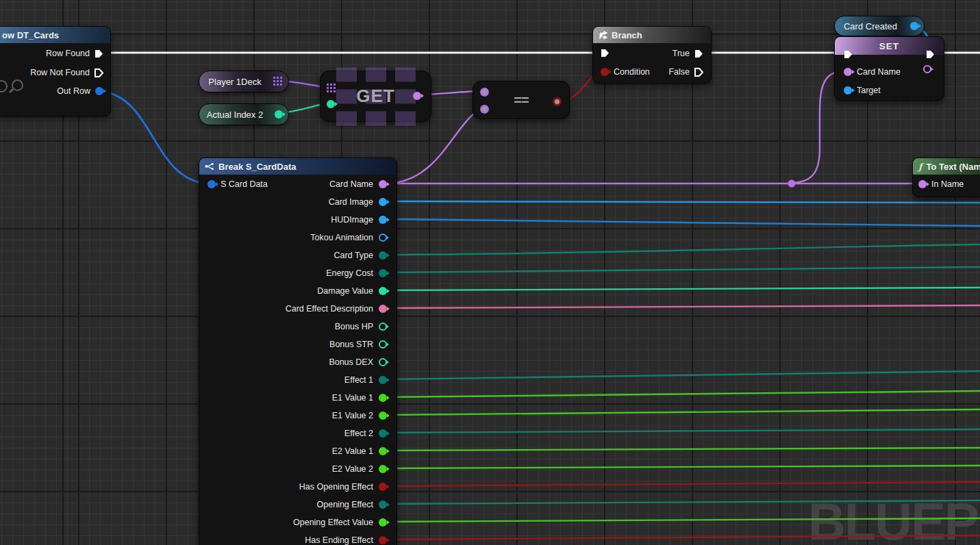 The width and height of the screenshot is (980, 545). I want to click on card-name-pin, so click(848, 72).